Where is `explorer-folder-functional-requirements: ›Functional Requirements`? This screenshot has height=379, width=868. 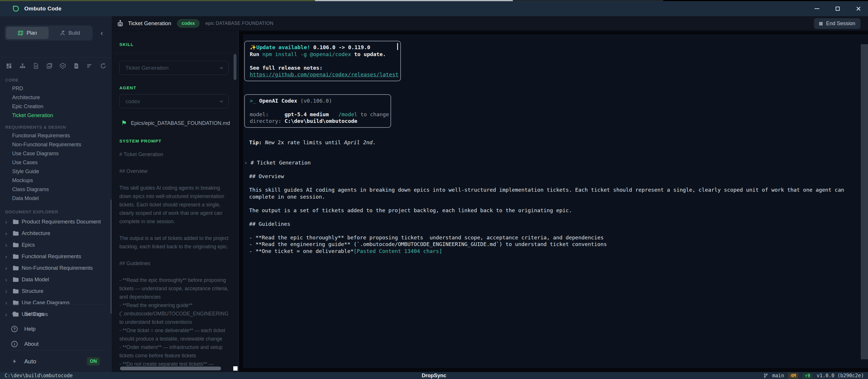 explorer-folder-functional-requirements: ›Functional Requirements is located at coordinates (56, 256).